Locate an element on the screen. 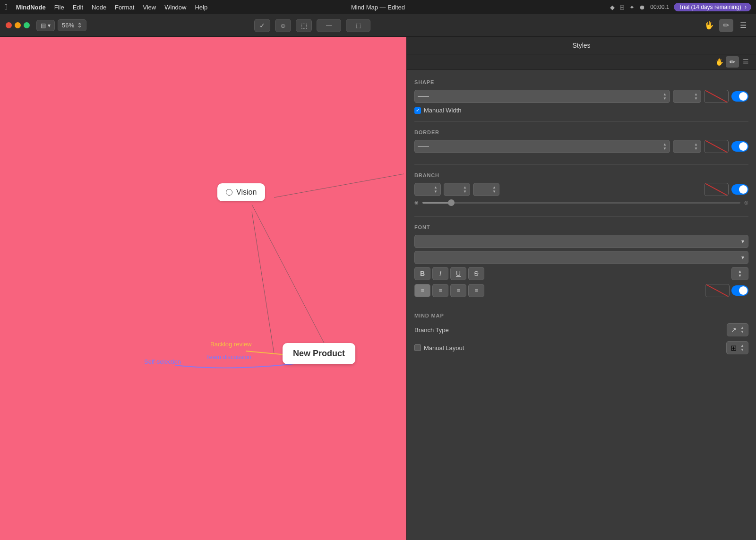 Image resolution: width=756 pixels, height=540 pixels. border-color-swatch is located at coordinates (716, 146).